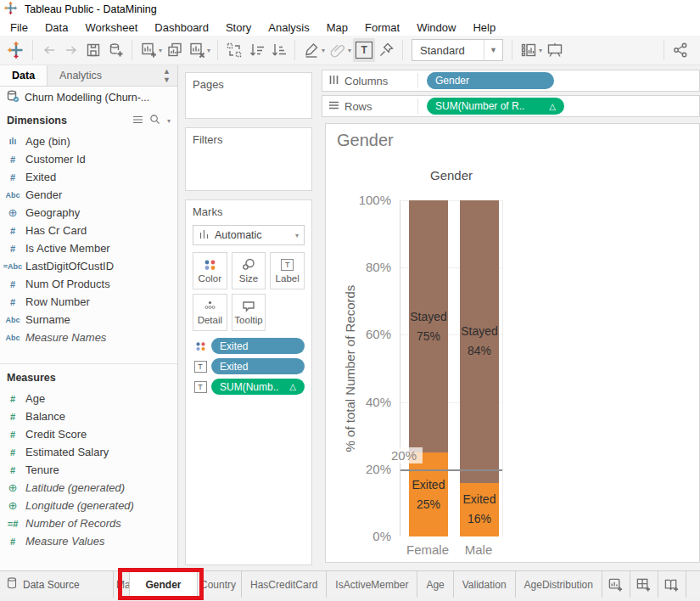  What do you see at coordinates (479, 509) in the screenshot?
I see `bar-segment-exited: Exited16%` at bounding box center [479, 509].